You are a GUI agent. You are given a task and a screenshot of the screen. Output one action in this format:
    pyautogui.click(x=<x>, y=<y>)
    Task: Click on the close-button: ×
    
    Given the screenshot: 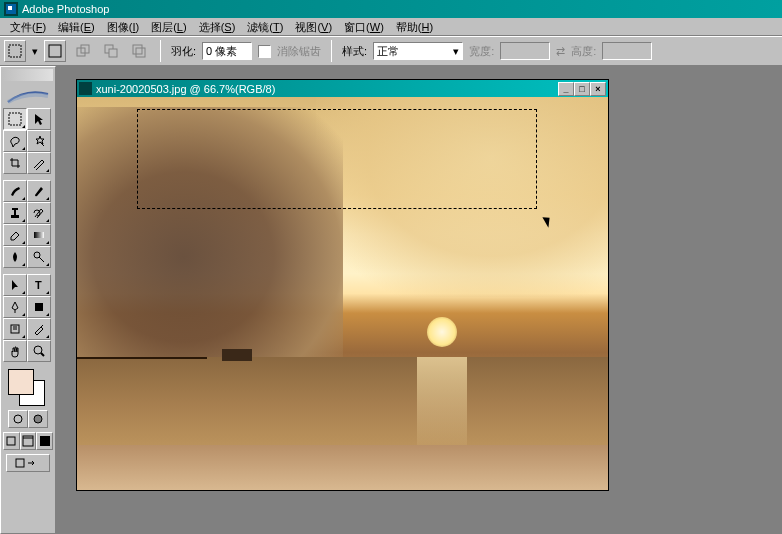 What is the action you would take?
    pyautogui.click(x=598, y=89)
    